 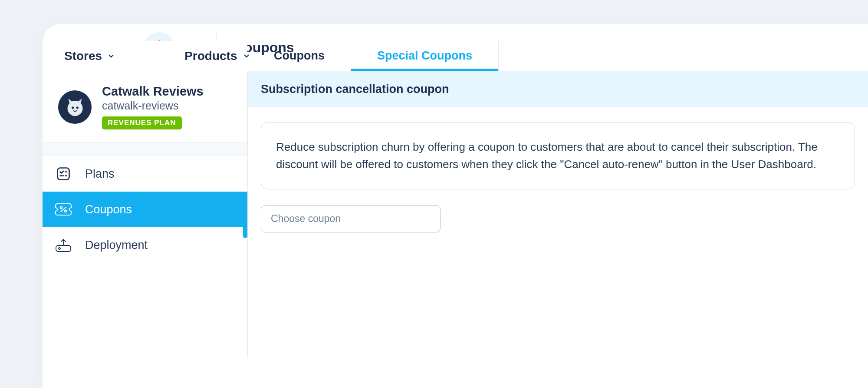 I want to click on section-heading: Subscription cancellation coupon, so click(x=558, y=90).